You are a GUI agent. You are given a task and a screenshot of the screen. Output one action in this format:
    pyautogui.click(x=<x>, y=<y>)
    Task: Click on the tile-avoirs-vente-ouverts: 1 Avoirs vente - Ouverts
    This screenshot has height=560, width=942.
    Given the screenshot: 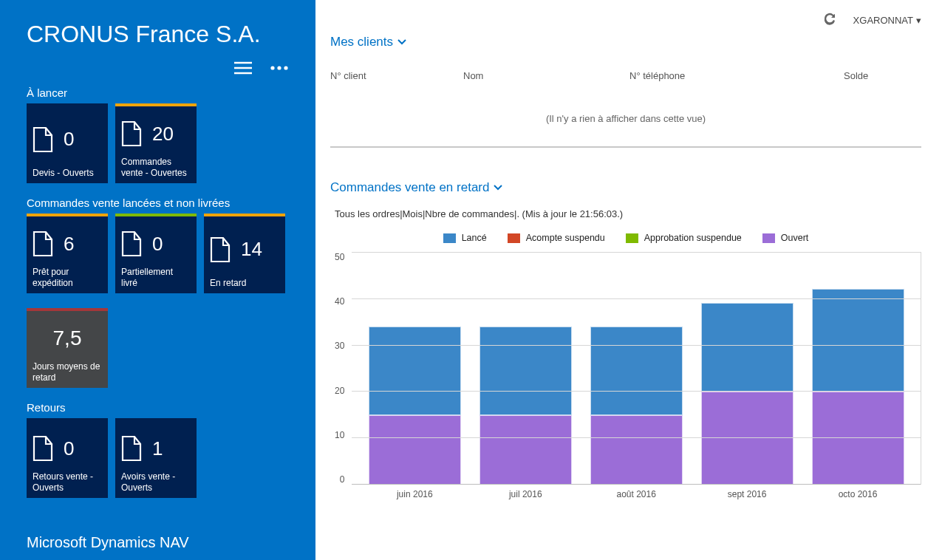 What is the action you would take?
    pyautogui.click(x=156, y=458)
    